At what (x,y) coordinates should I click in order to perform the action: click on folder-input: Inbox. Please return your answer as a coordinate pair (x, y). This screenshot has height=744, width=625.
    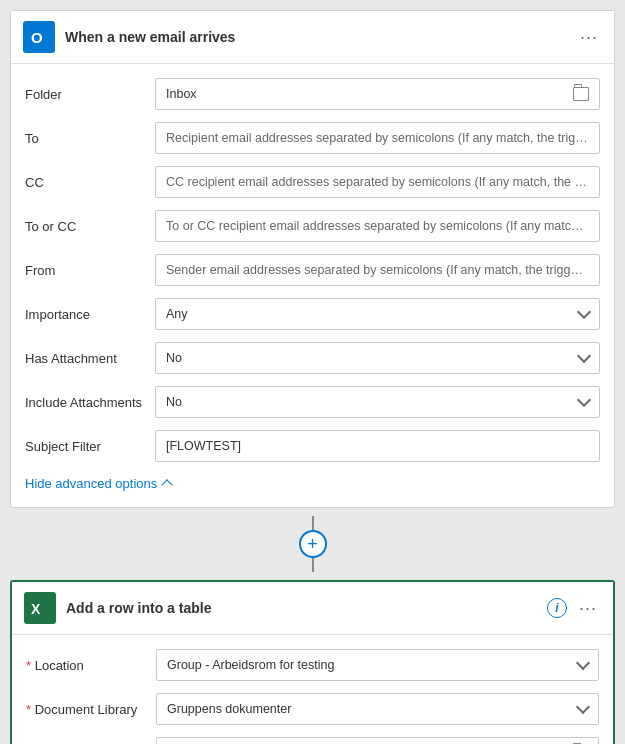
    Looking at the image, I should click on (378, 94).